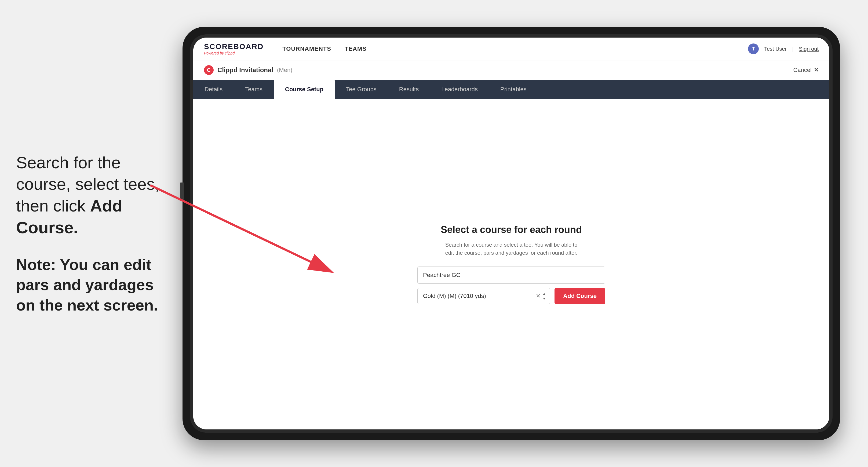  Describe the element at coordinates (361, 89) in the screenshot. I see `tab-tee-groups: Tee Groups` at that location.